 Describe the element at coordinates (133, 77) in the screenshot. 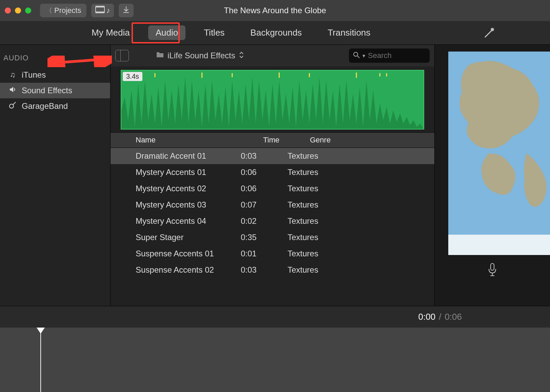

I see `waveform-duration-badge: 3.4s` at that location.